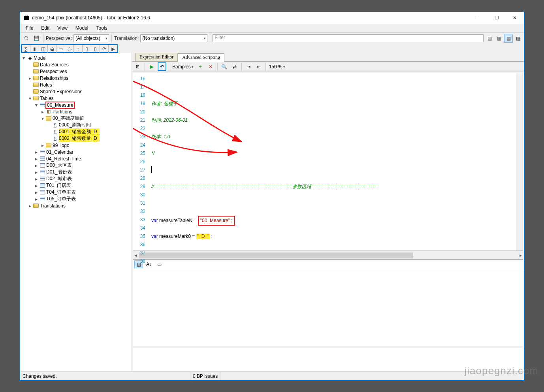  I want to click on model-icon: ◈, so click(30, 58).